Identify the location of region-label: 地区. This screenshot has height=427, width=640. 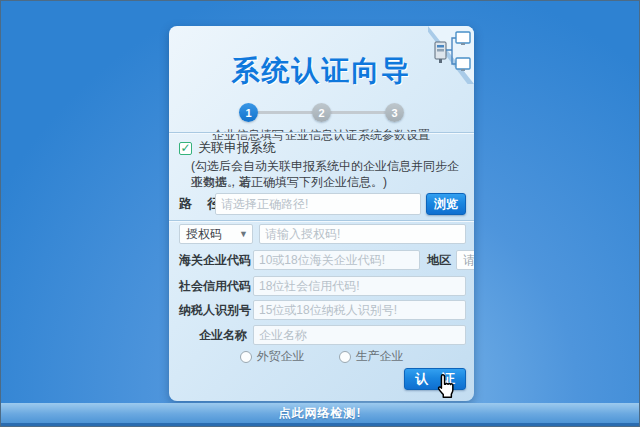
(438, 260).